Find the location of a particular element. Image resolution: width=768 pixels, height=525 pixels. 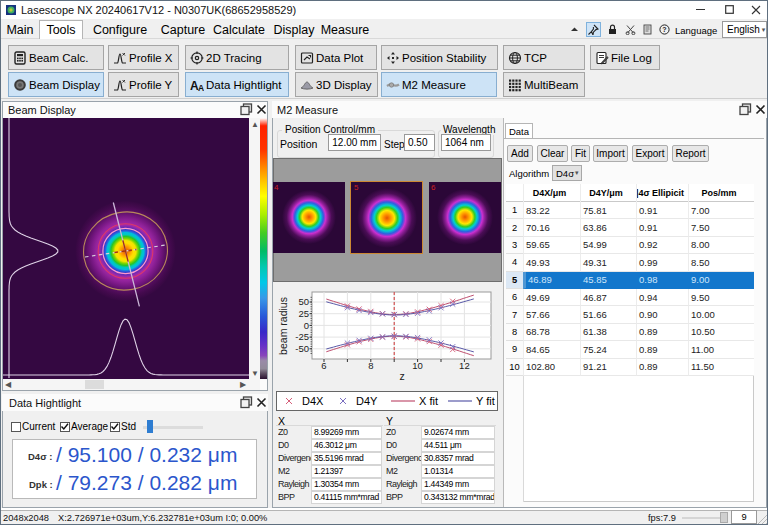

svg-text: A is located at coordinates (201, 88).